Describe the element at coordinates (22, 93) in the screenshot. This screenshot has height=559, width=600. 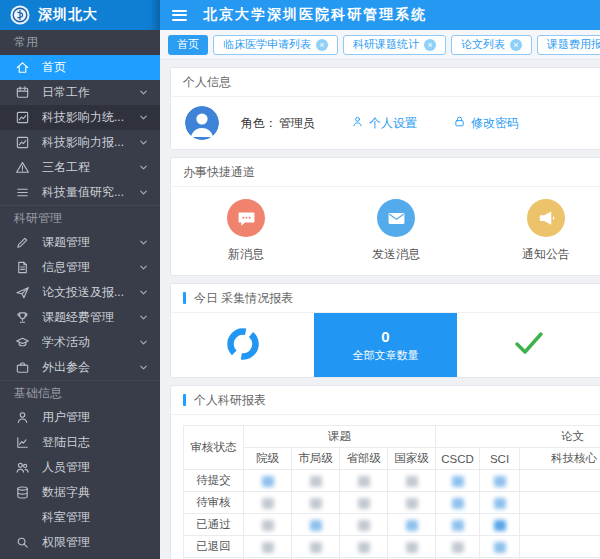
I see `calendar-icon` at that location.